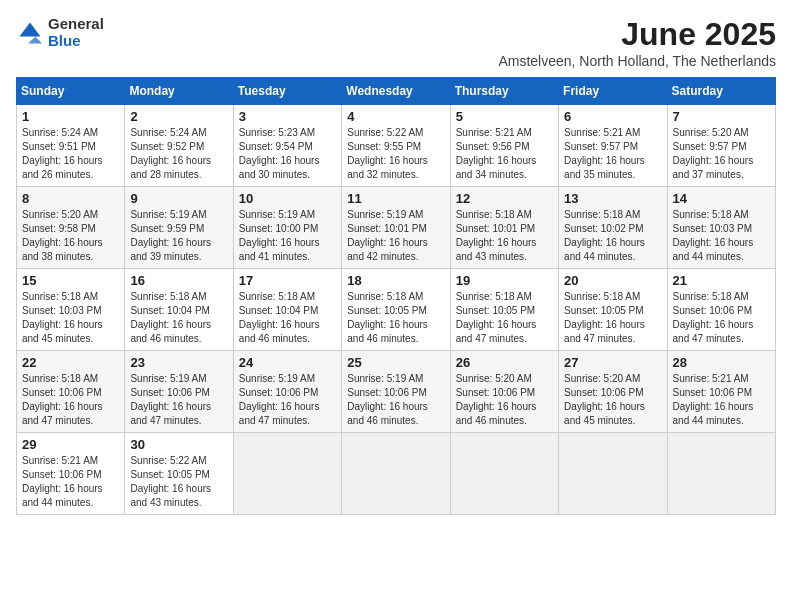  Describe the element at coordinates (504, 362) in the screenshot. I see `day-number: 26` at that location.